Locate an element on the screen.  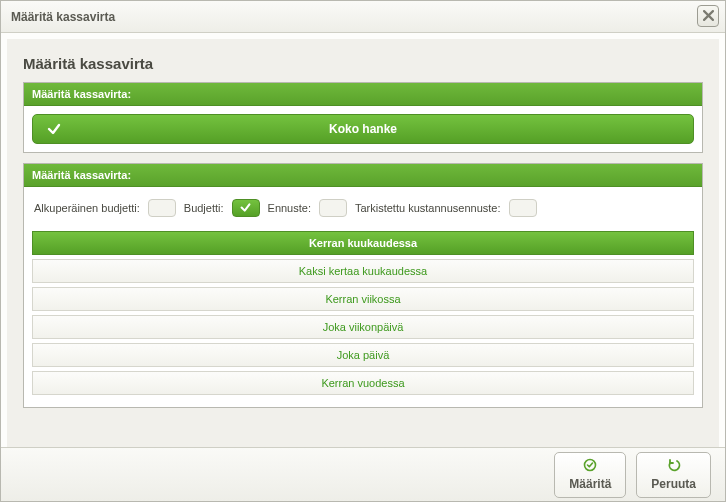
revised-cost-forecast-toggle is located at coordinates (523, 208).